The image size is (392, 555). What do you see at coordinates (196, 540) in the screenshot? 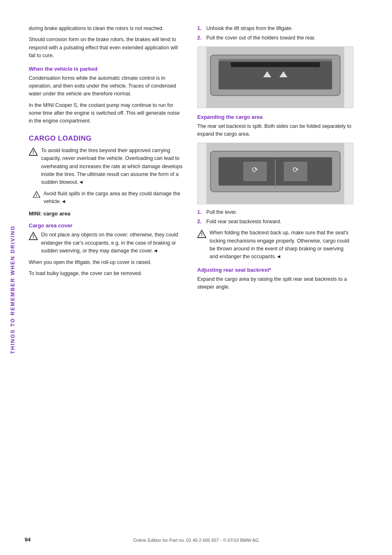
I see `page-footer: Online Edition for Part no. 01 40 2 605 …` at bounding box center [196, 540].